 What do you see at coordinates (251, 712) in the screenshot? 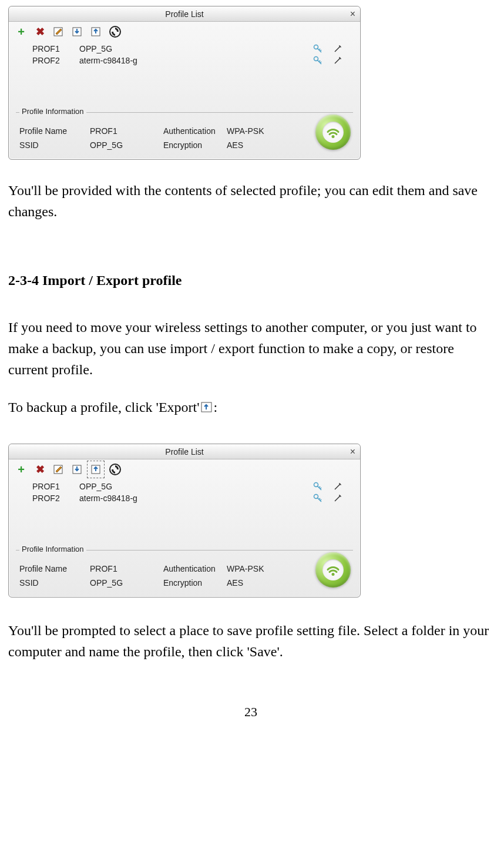
I see `page-number: 23` at bounding box center [251, 712].